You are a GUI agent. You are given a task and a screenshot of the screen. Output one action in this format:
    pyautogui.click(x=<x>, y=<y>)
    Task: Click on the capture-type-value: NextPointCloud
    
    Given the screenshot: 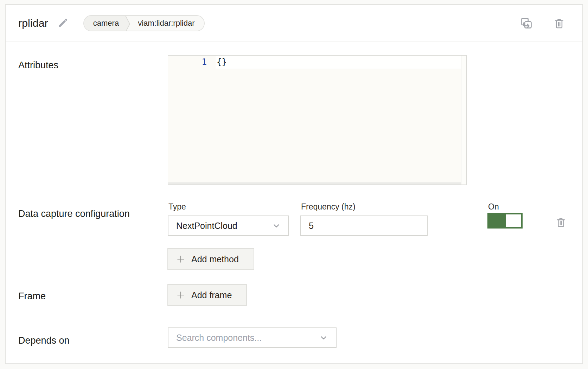 What is the action you would take?
    pyautogui.click(x=207, y=226)
    